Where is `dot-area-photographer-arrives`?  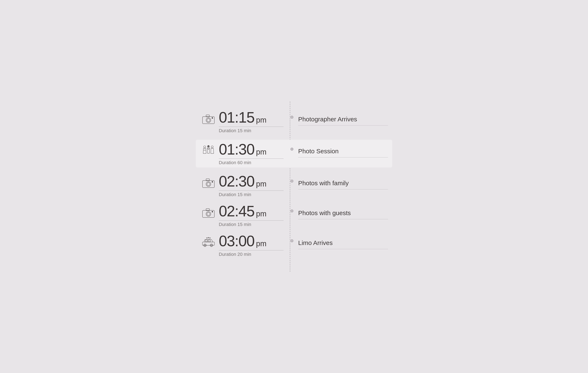
dot-area-photographer-arrives is located at coordinates (292, 114).